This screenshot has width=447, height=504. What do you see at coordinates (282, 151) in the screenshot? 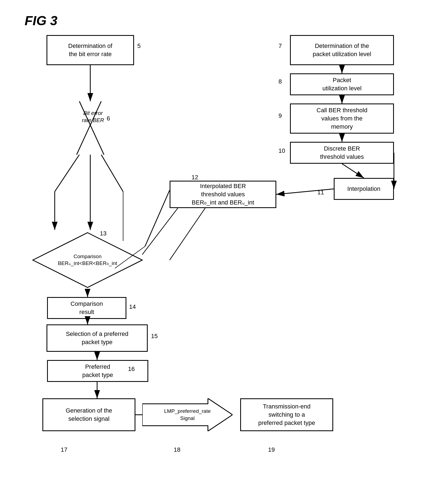
I see `ref-disc-ber: 10` at bounding box center [282, 151].